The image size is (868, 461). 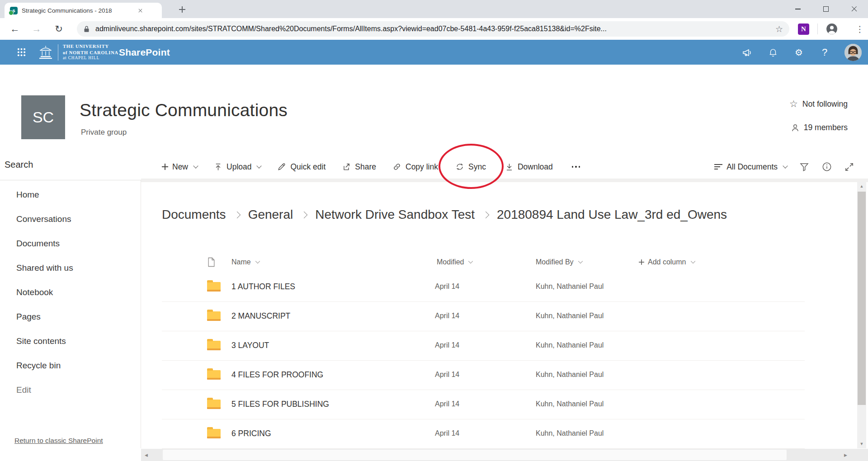 What do you see at coordinates (849, 167) in the screenshot?
I see `expand-button` at bounding box center [849, 167].